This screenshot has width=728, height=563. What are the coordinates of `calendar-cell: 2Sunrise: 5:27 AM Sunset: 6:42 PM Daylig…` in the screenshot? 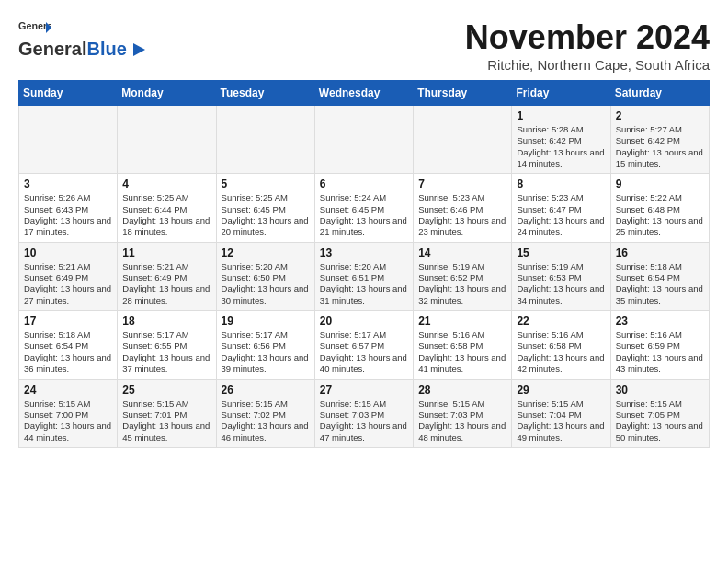 It's located at (660, 140).